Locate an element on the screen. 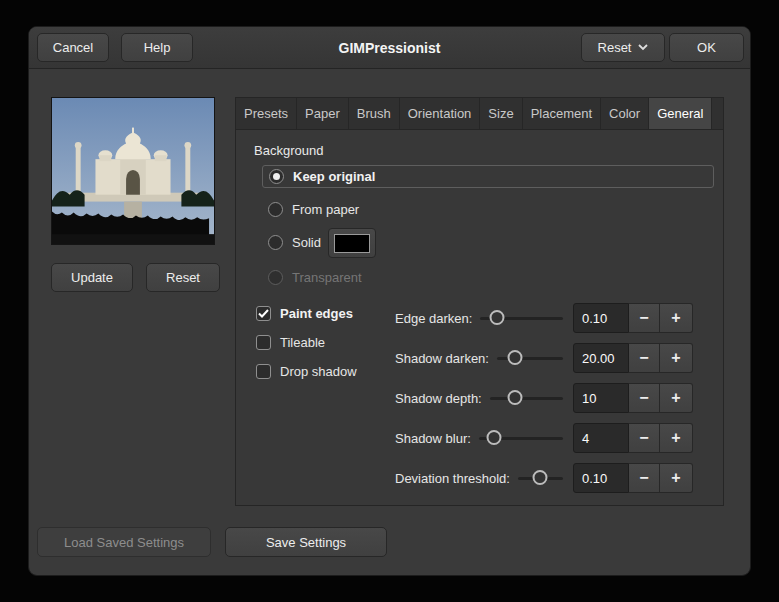 This screenshot has height=602, width=779. check-icon is located at coordinates (264, 314).